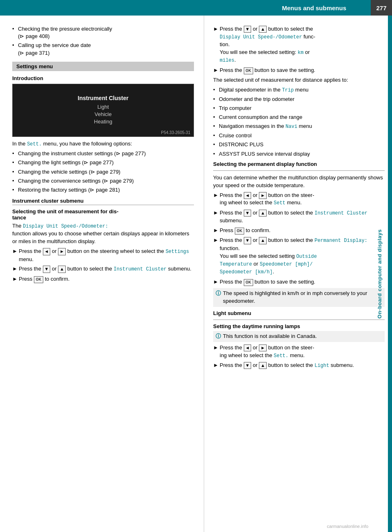 This screenshot has width=392, height=532. Describe the element at coordinates (341, 213) in the screenshot. I see `ic-mono: Instrument Cluster` at that location.